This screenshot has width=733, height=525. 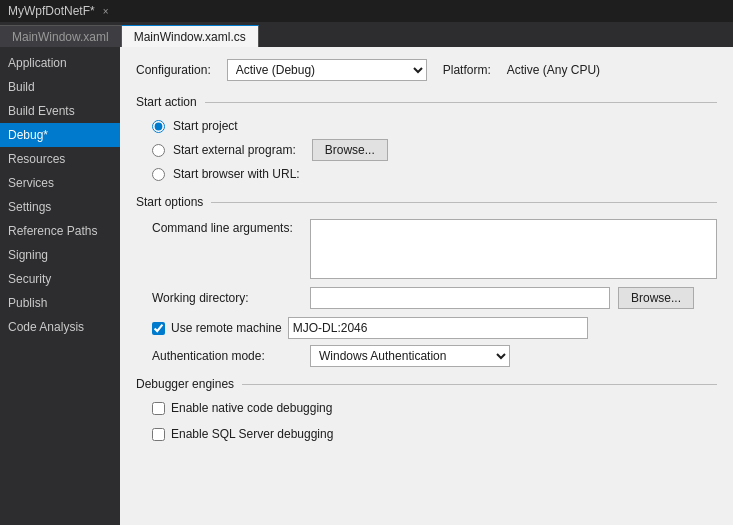 What do you see at coordinates (60, 207) in the screenshot?
I see `sidebar-item-settings: Settings` at bounding box center [60, 207].